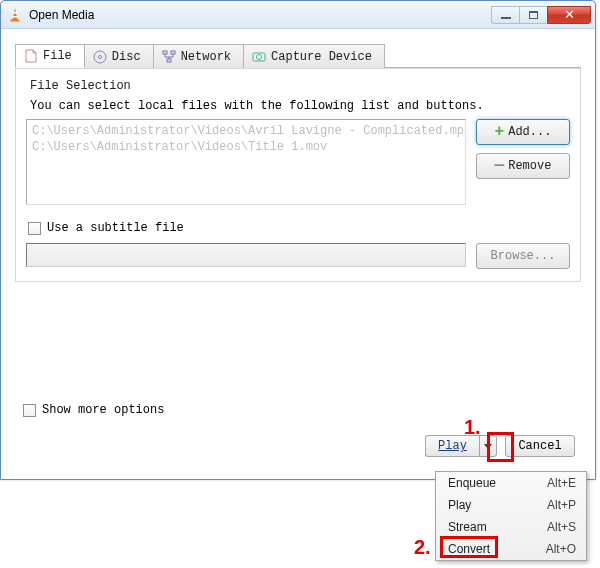  What do you see at coordinates (498, 505) in the screenshot?
I see `menu-label: Play` at bounding box center [498, 505].